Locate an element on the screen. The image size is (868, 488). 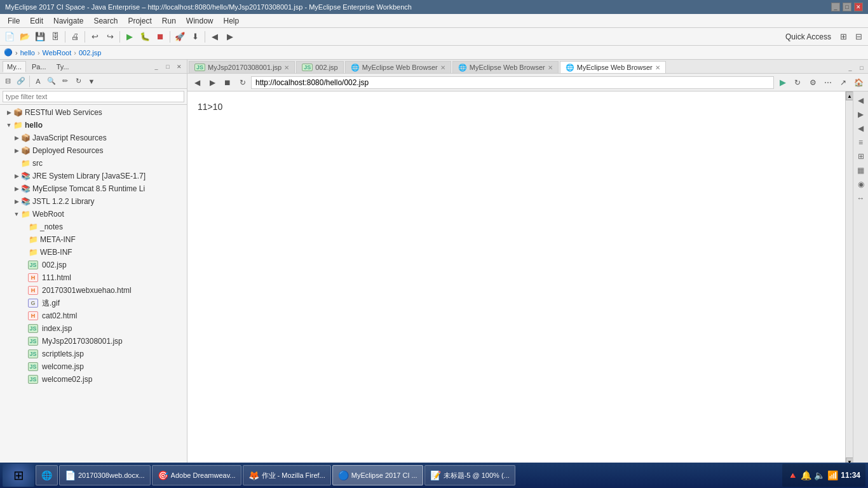
breadcrumb-item-webroot: WebRoot is located at coordinates (57, 53).